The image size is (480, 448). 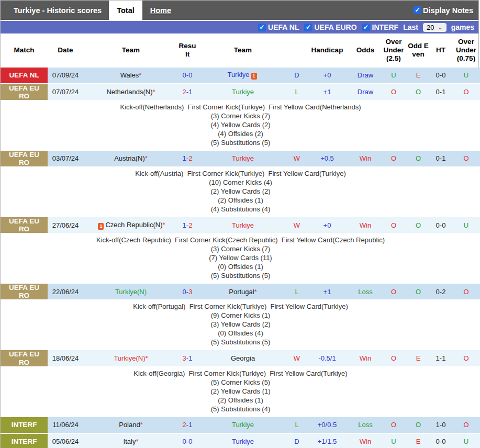 What do you see at coordinates (240, 116) in the screenshot?
I see `detail-stat-line: (3) Corner Kicks (7)` at bounding box center [240, 116].